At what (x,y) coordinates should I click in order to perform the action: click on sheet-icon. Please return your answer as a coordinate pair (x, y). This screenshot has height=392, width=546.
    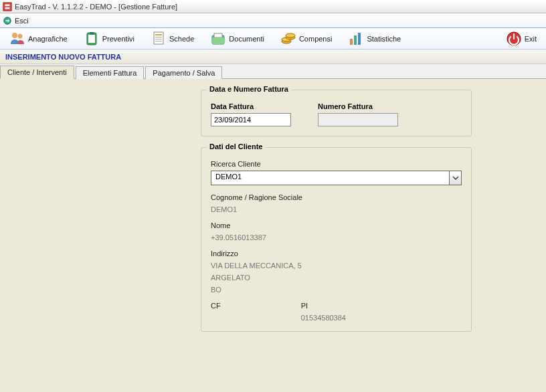
    Looking at the image, I should click on (159, 39).